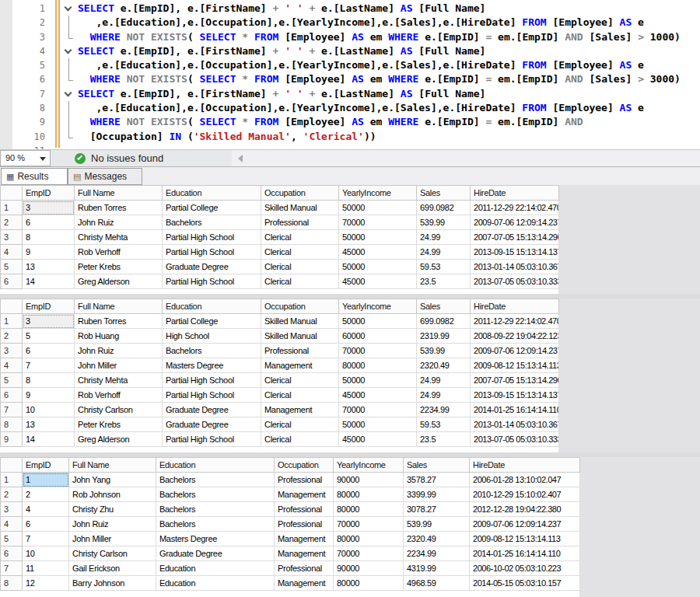 The image size is (700, 597). Describe the element at coordinates (282, 51) in the screenshot. I see `code-text: SELECT e.[EmpID], e.[FirstName] + ' ' + …` at that location.